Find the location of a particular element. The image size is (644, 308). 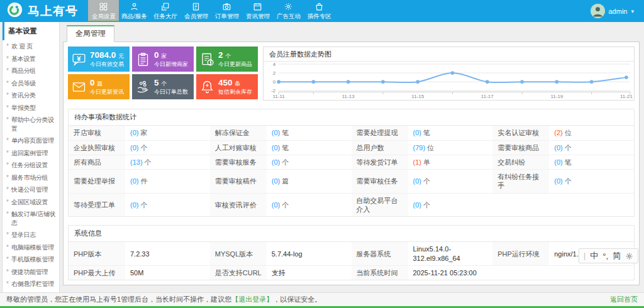

todo-label: 需要审核任务 is located at coordinates (380, 182).